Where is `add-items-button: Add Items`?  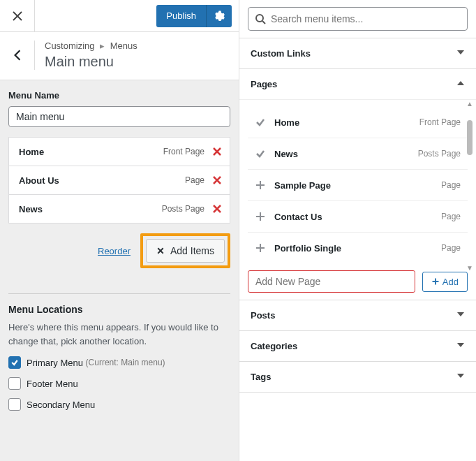
add-items-button: Add Items is located at coordinates (186, 251).